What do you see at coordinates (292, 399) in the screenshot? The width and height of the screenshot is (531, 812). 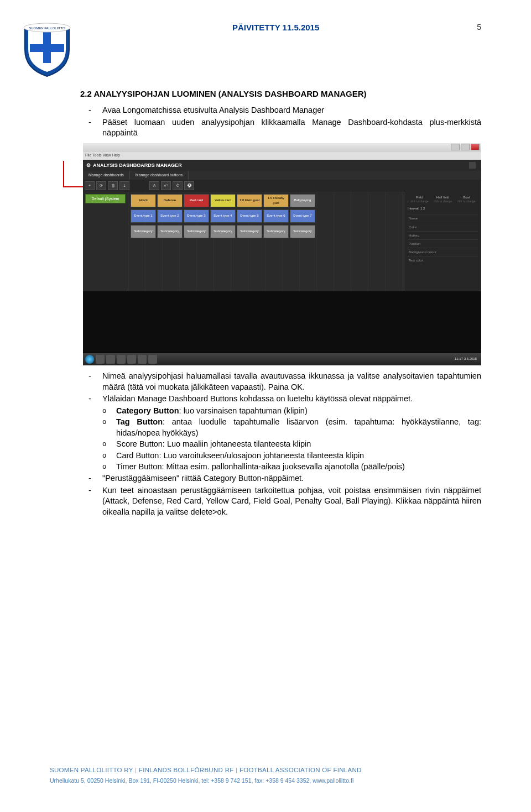 I see `list-item: Ylälaidan Manage Dashboard Buttons kohda…` at bounding box center [292, 399].